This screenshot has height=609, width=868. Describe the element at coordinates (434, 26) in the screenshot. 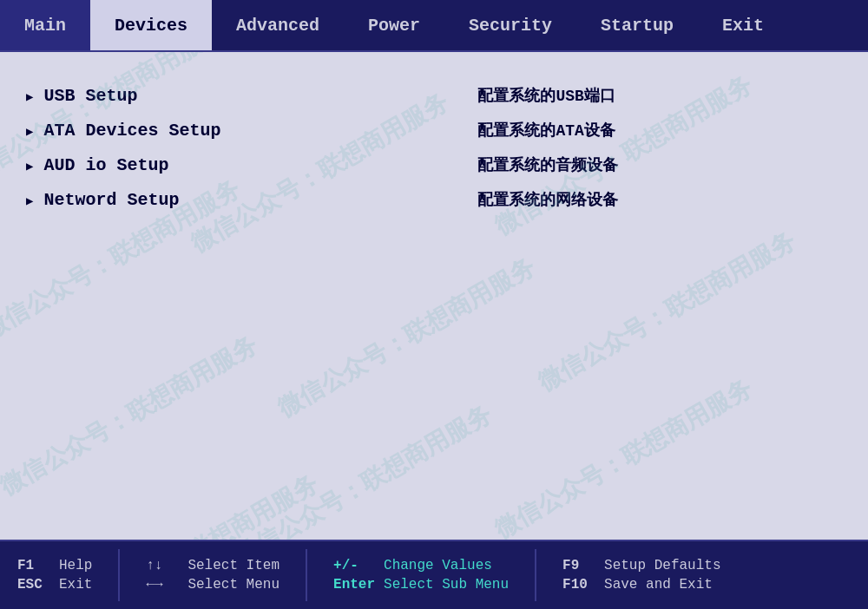

I see `nav-bar: Main Devices Advanced Power Security Sta…` at that location.